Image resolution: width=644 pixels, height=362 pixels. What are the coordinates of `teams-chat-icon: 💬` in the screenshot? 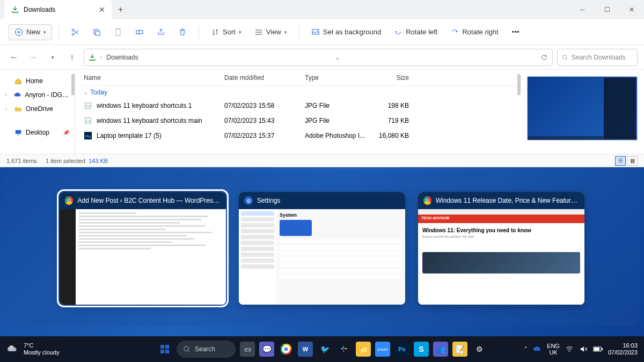 It's located at (267, 349).